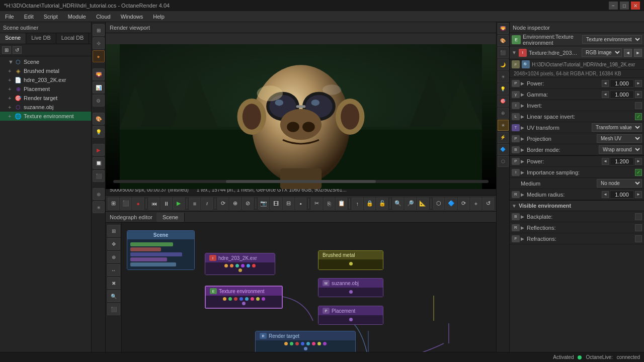  Describe the element at coordinates (341, 204) in the screenshot. I see `rt-btn-paste: 📋` at that location.